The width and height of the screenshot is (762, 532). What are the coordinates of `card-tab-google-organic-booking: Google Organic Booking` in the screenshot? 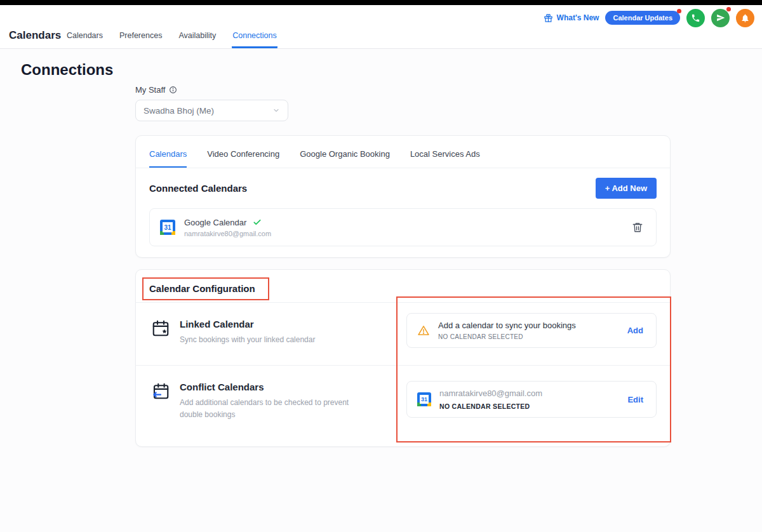 It's located at (345, 159).